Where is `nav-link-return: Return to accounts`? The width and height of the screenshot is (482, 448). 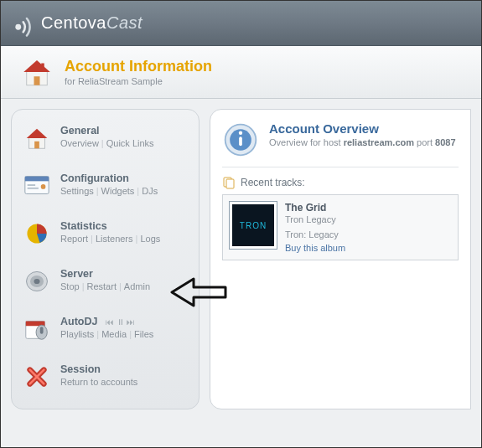 nav-link-return: Return to accounts is located at coordinates (99, 382).